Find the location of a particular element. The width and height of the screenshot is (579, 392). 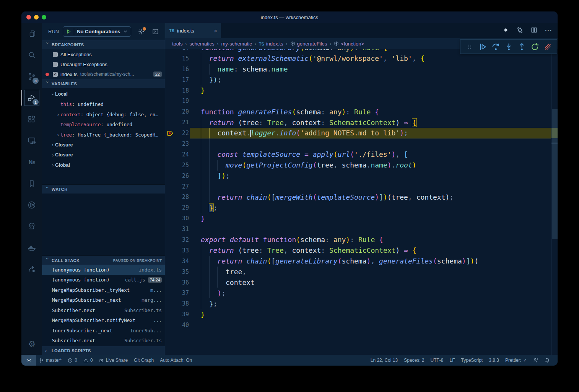

live-share-activity-icon is located at coordinates (32, 269).